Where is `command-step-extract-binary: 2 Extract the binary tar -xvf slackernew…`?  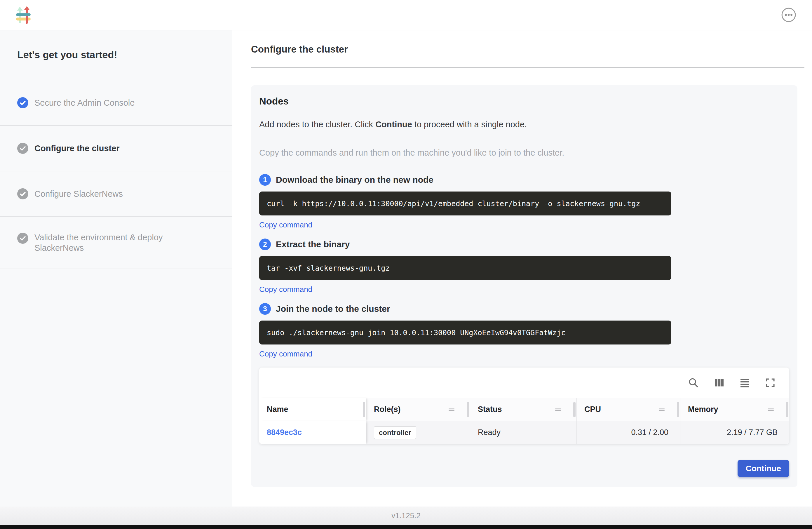
command-step-extract-binary: 2 Extract the binary tar -xvf slackernew… is located at coordinates (524, 266).